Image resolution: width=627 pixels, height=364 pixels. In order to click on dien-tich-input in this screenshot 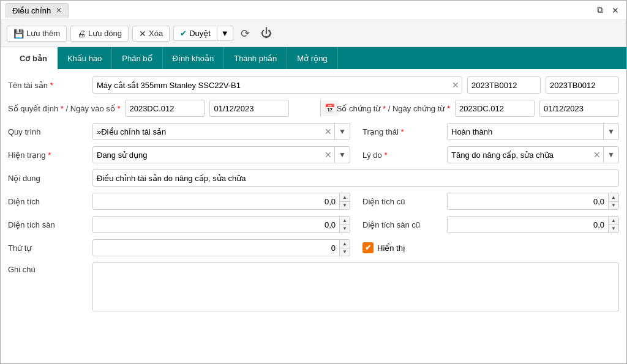, I will do `click(216, 202)`.